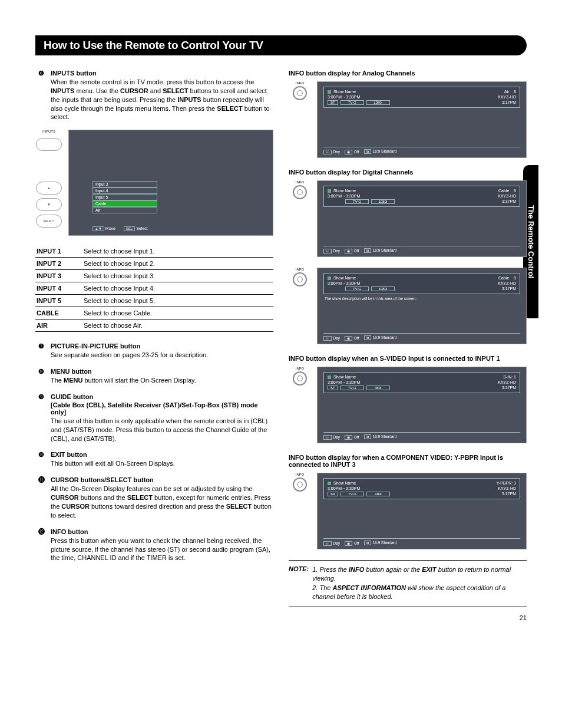  Describe the element at coordinates (419, 593) in the screenshot. I see `note-item-2: 2. The ASPECT INFORMATION will show the …` at that location.